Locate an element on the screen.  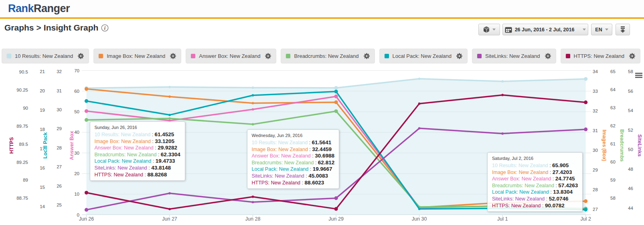
svg-text: 28 is located at coordinates (595, 190).